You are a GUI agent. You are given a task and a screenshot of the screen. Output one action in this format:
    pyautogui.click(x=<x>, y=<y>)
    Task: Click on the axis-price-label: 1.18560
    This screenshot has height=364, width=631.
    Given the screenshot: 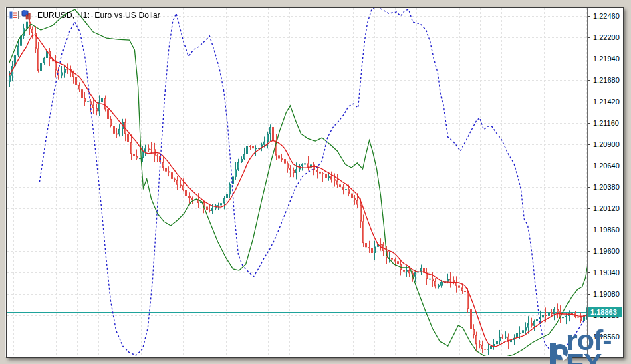 What is the action you would take?
    pyautogui.click(x=606, y=337)
    